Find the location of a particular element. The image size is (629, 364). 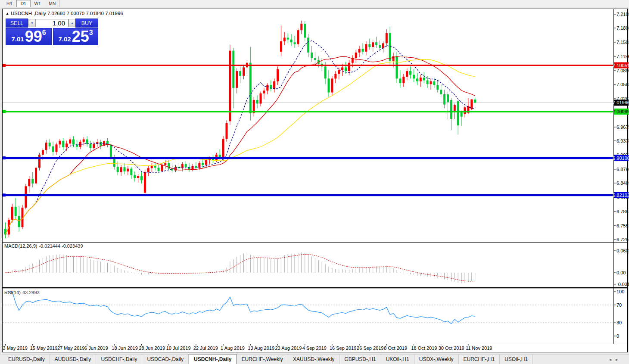

macd-axis-label: 0.00 is located at coordinates (621, 273).